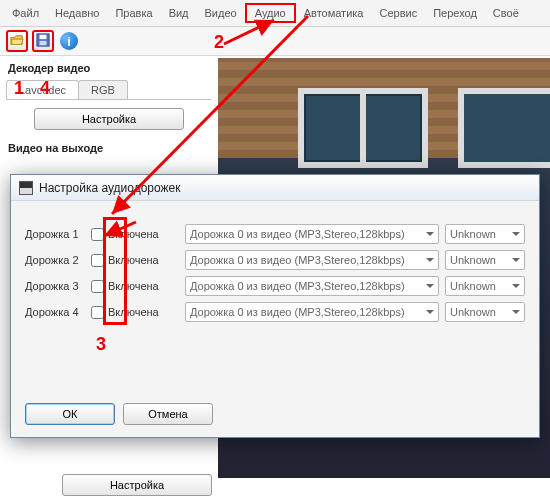 The height and width of the screenshot is (501, 550). I want to click on info-icon: i, so click(69, 41).